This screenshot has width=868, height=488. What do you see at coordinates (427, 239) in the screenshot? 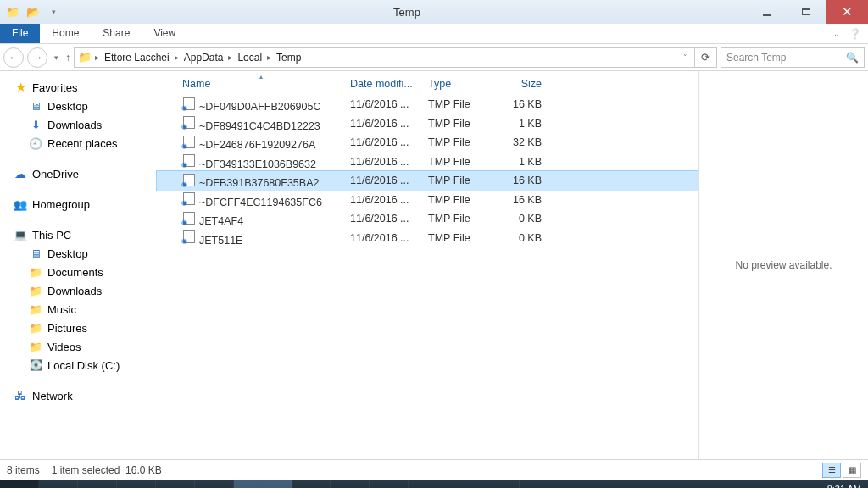
I see `file-row: JET511E11/6/2016 ...TMP File0 KB` at bounding box center [427, 239].